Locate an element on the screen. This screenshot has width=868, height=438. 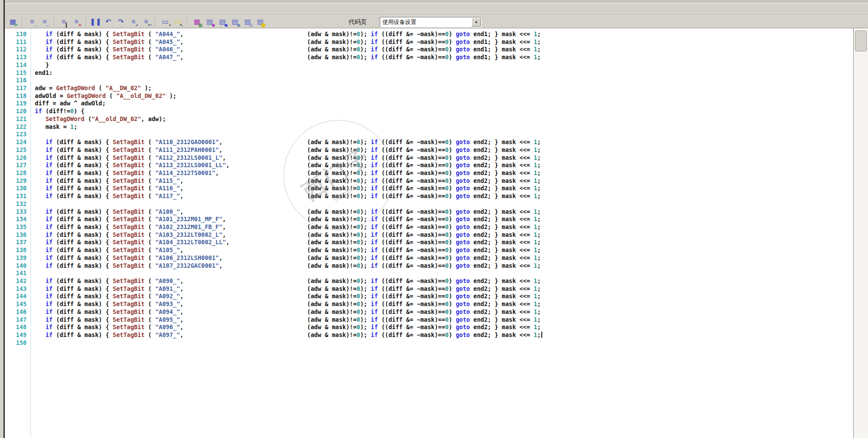
undo-icon: ↶ is located at coordinates (108, 22).